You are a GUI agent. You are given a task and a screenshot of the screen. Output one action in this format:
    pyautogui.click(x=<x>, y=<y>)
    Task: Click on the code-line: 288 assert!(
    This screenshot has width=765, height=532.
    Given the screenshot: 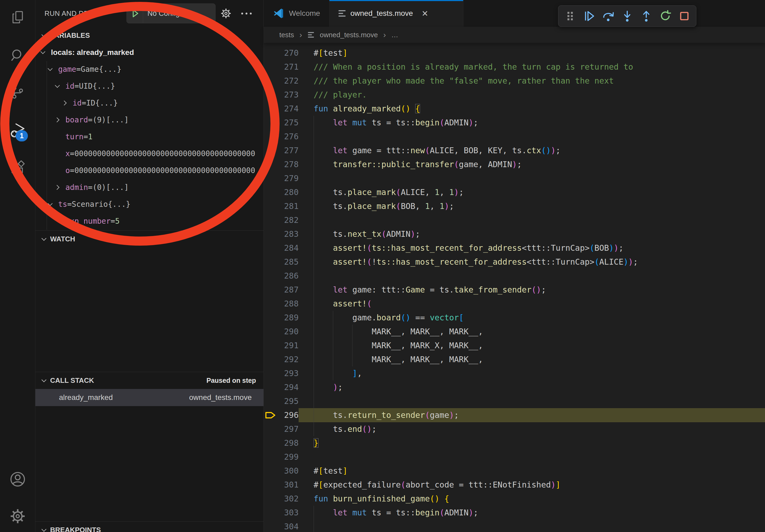 What is the action you would take?
    pyautogui.click(x=514, y=304)
    